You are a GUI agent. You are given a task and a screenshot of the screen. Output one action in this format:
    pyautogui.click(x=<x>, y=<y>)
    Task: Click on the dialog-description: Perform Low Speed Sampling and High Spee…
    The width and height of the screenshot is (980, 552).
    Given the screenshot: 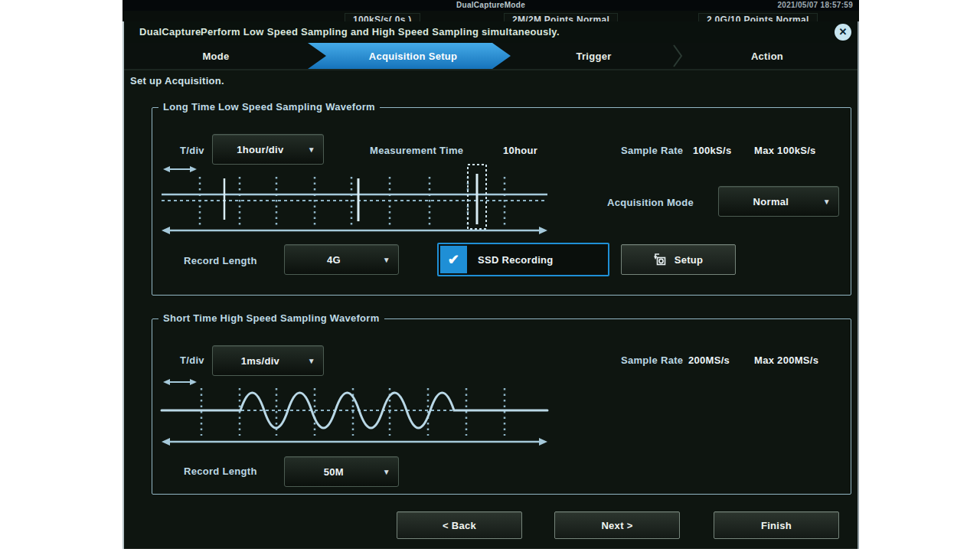 What is the action you would take?
    pyautogui.click(x=380, y=32)
    